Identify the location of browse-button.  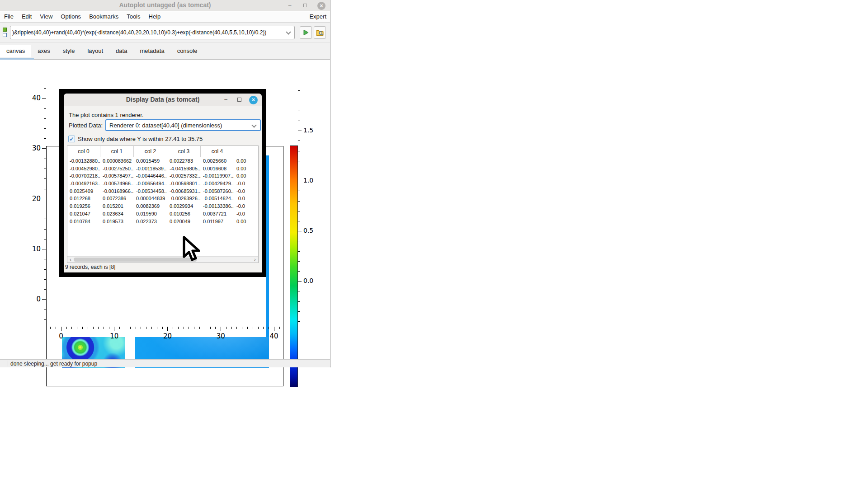
(320, 33).